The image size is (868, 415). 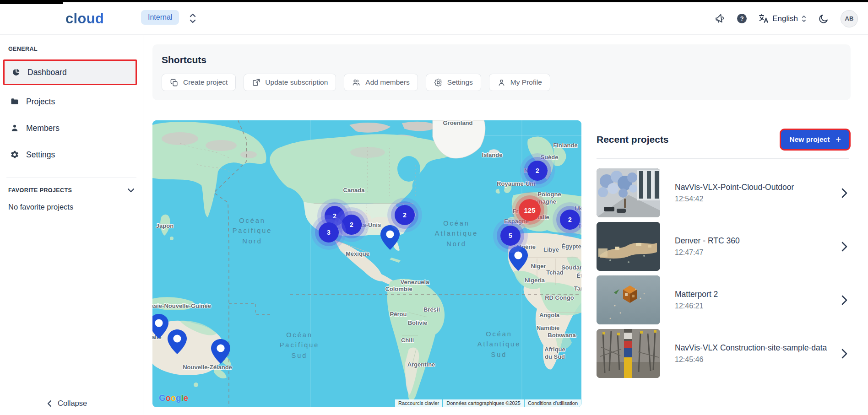 I want to click on keyboard-shortcuts-link: Raccourcis clavier, so click(x=418, y=403).